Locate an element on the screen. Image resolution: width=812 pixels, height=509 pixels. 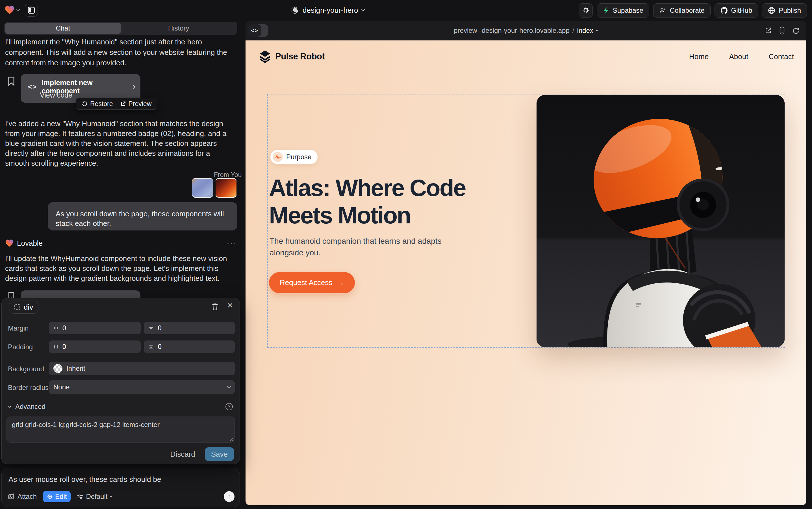
attach-image-icon is located at coordinates (11, 497).